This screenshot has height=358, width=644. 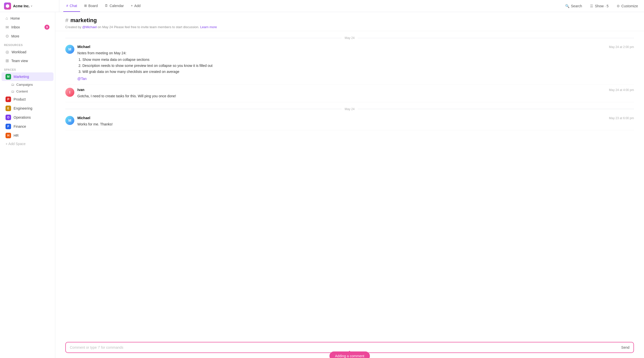 I want to click on tab-add-label: Add, so click(x=138, y=6).